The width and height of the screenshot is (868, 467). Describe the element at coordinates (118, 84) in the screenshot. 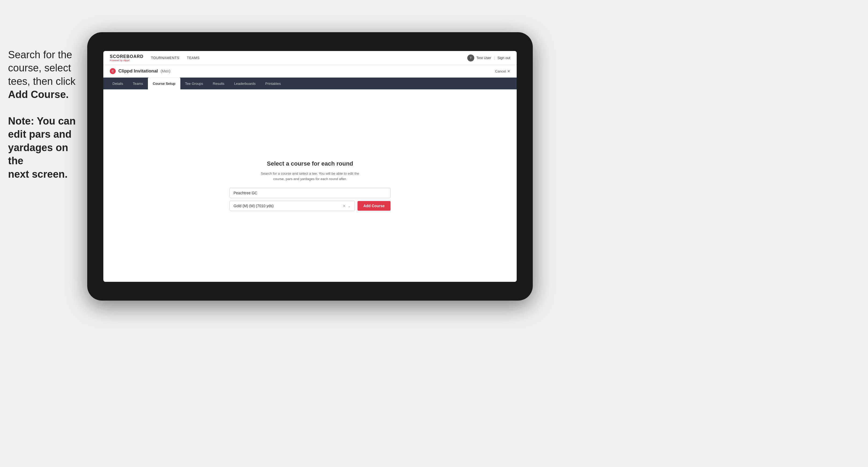

I see `tab-details: Details` at that location.